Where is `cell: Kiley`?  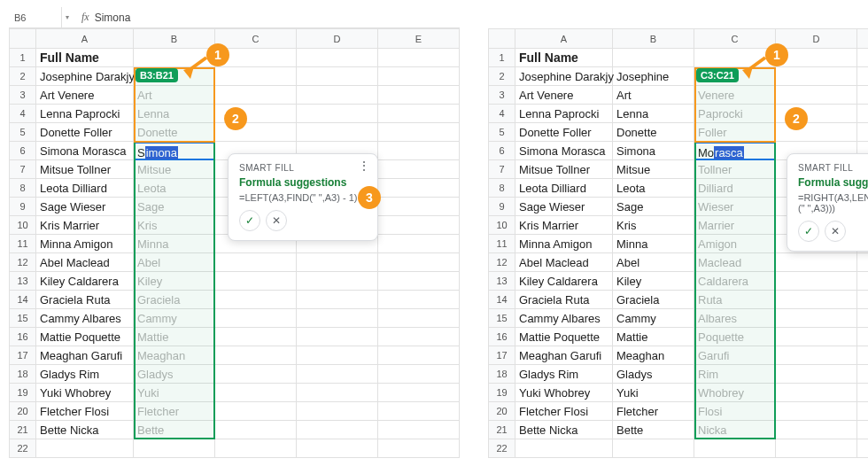
cell: Kiley is located at coordinates (174, 282).